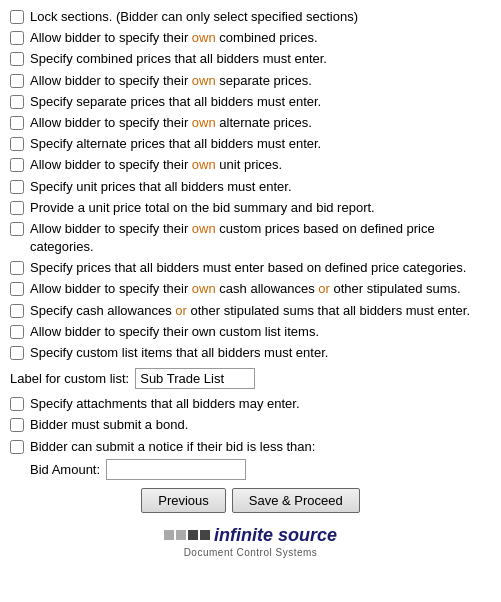  What do you see at coordinates (176, 144) in the screenshot?
I see `label-all-alternate: Specify alternate prices that all bidder…` at bounding box center [176, 144].